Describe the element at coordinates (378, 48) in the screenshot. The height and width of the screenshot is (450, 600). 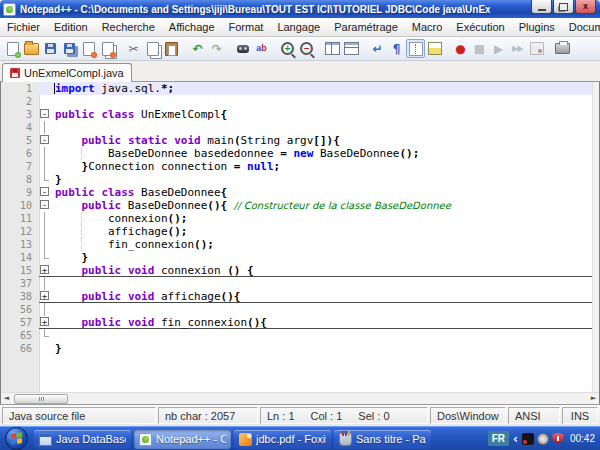
I see `word-wrap-icon: ↵` at that location.